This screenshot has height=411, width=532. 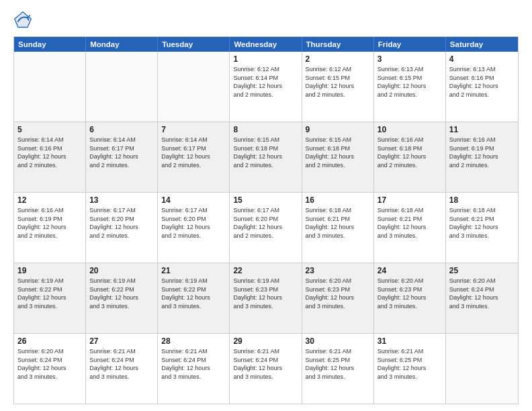 What do you see at coordinates (266, 369) in the screenshot?
I see `calendar-cell: 29Sunrise: 6:21 AM Sunset: 6:24 PM Dayli…` at bounding box center [266, 369].